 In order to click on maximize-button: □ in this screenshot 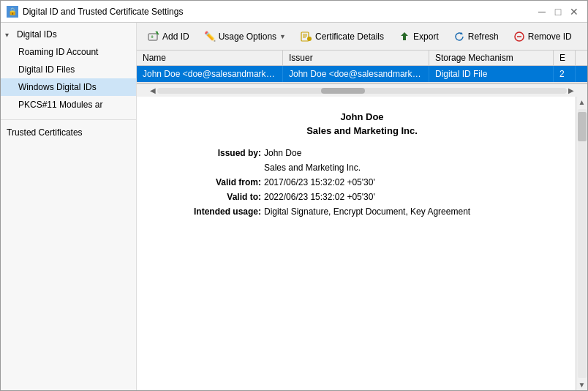, I will do `click(558, 12)`.